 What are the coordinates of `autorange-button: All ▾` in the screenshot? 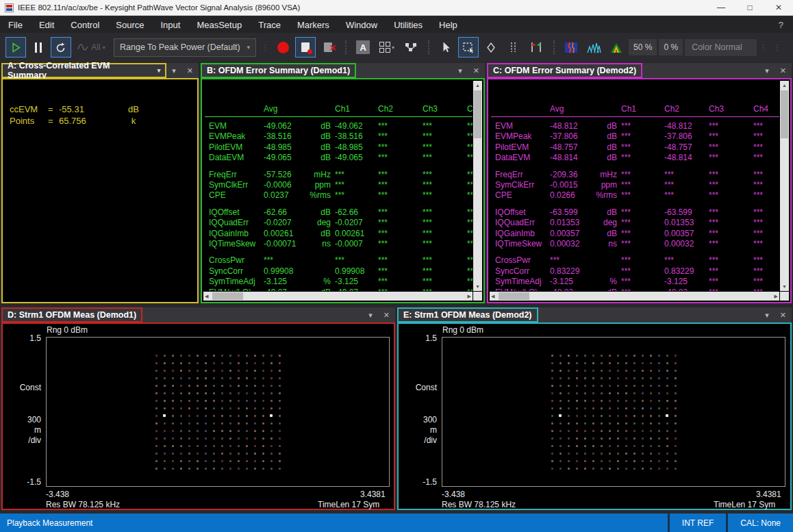 It's located at (91, 47).